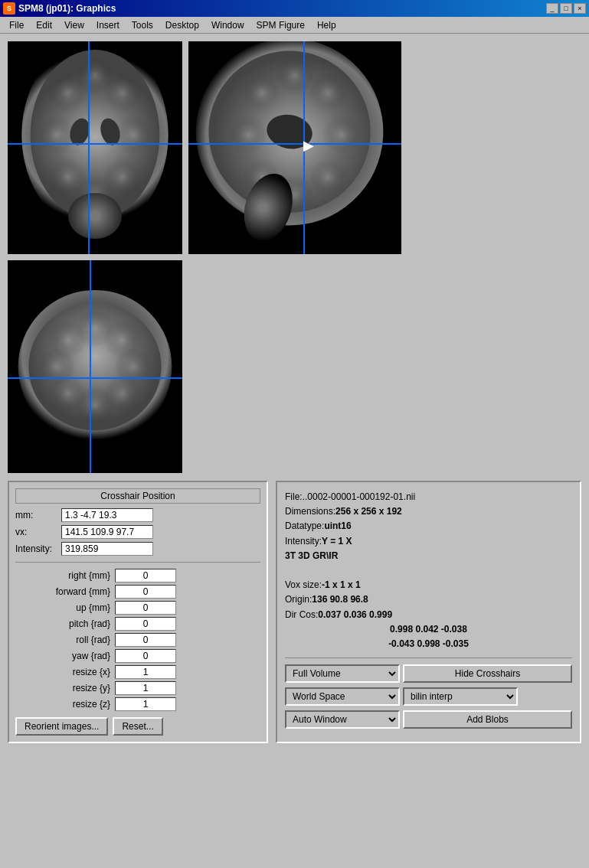 The height and width of the screenshot is (868, 589). I want to click on hide-crosshairs-button: Hide Crosshairs, so click(487, 674).